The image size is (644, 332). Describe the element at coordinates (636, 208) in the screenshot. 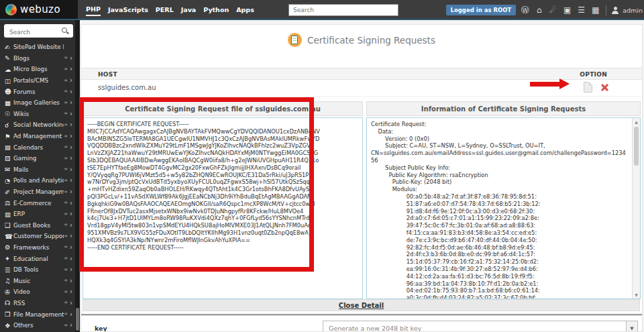

I see `info-panel-scrollbar: ▲ ▼` at that location.